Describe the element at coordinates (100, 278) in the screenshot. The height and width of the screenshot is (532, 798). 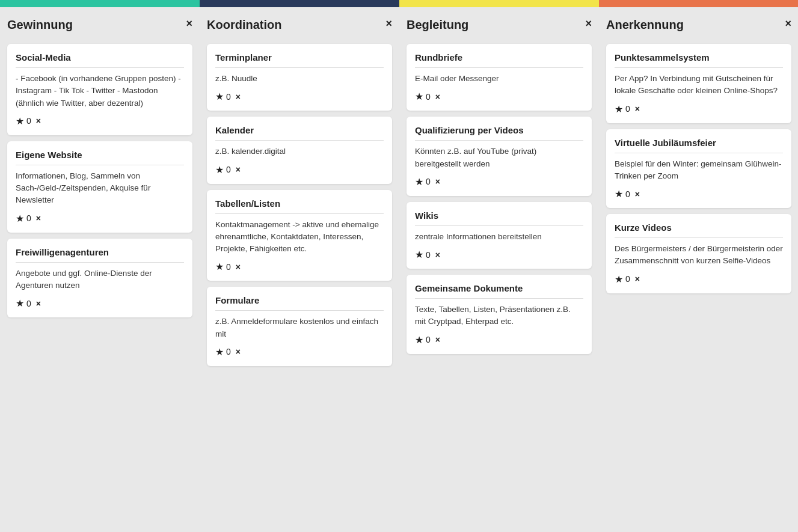
I see `card: FreiwilligenagenturenAngebote und ggf. O…` at that location.